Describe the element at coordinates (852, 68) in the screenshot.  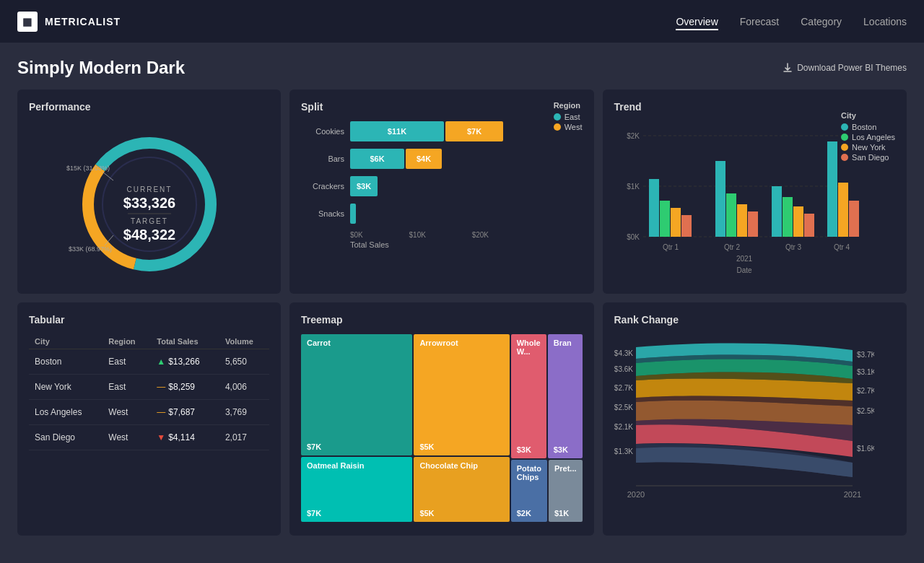
I see `download-label: Download Power BI Themes` at that location.